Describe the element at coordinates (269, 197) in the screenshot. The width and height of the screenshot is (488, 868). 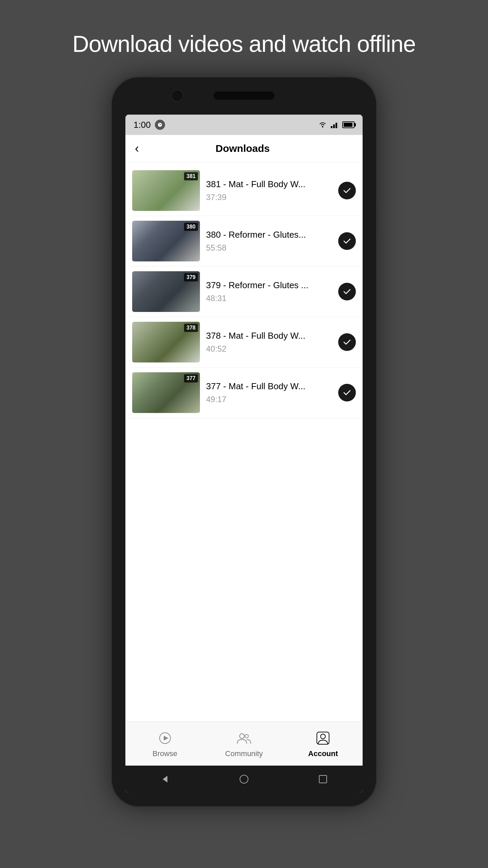
I see `video-duration: 37:39` at that location.